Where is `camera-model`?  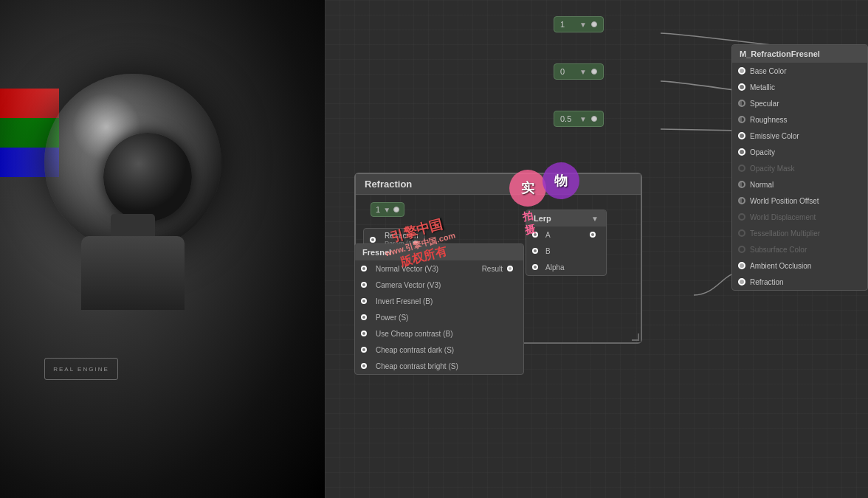
camera-model is located at coordinates (133, 184).